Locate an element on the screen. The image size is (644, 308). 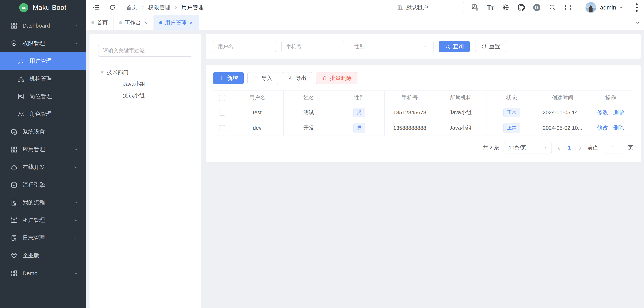
tab-workbench: 工作台 × is located at coordinates (134, 22).